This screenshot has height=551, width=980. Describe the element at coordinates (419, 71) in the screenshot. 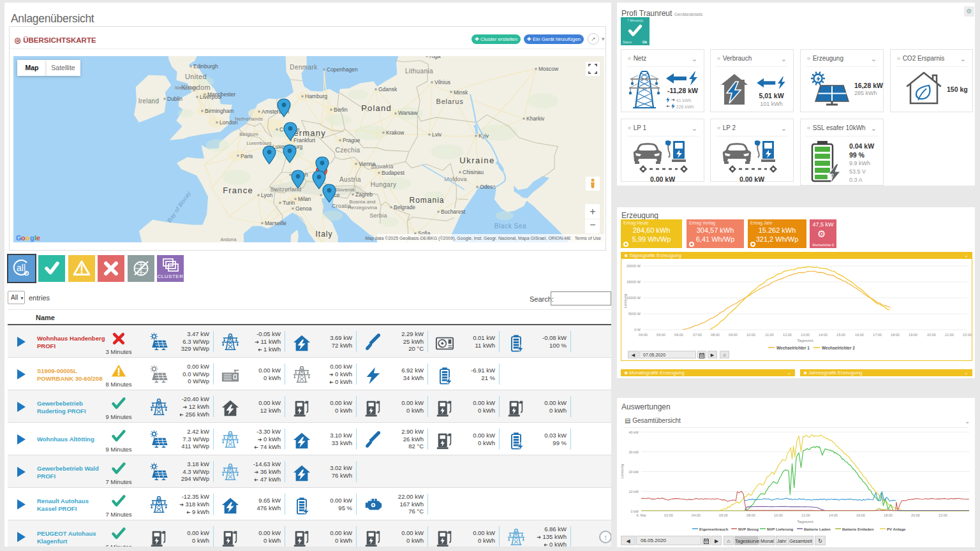

I see `svg-text: Lithuania` at that location.